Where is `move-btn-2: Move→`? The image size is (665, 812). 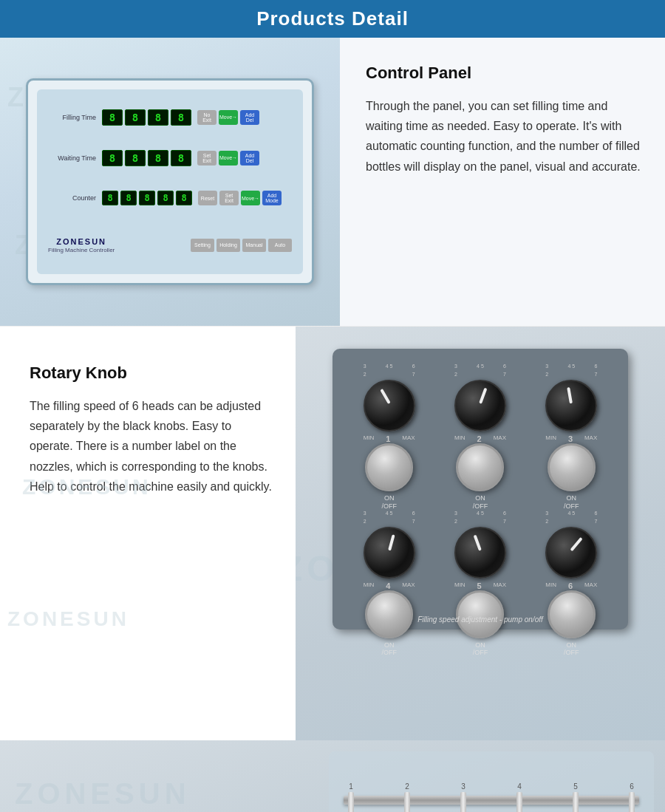 move-btn-2: Move→ is located at coordinates (228, 158).